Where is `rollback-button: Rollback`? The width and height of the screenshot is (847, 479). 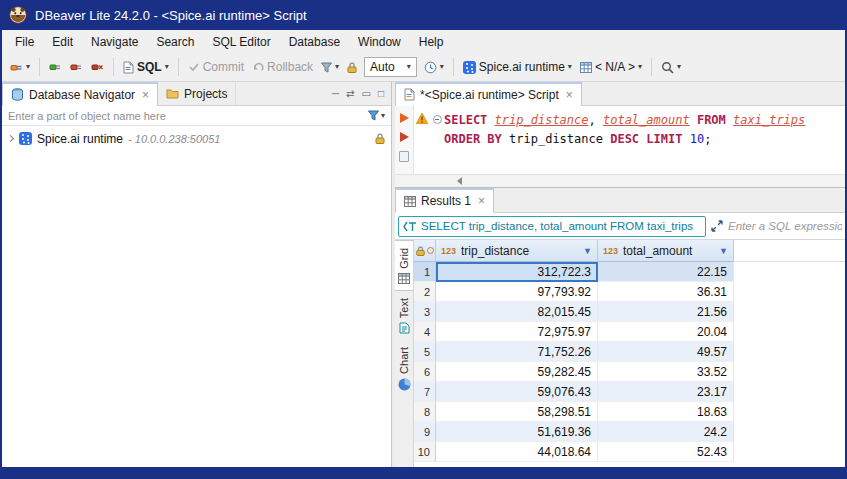
rollback-button: Rollback is located at coordinates (282, 67).